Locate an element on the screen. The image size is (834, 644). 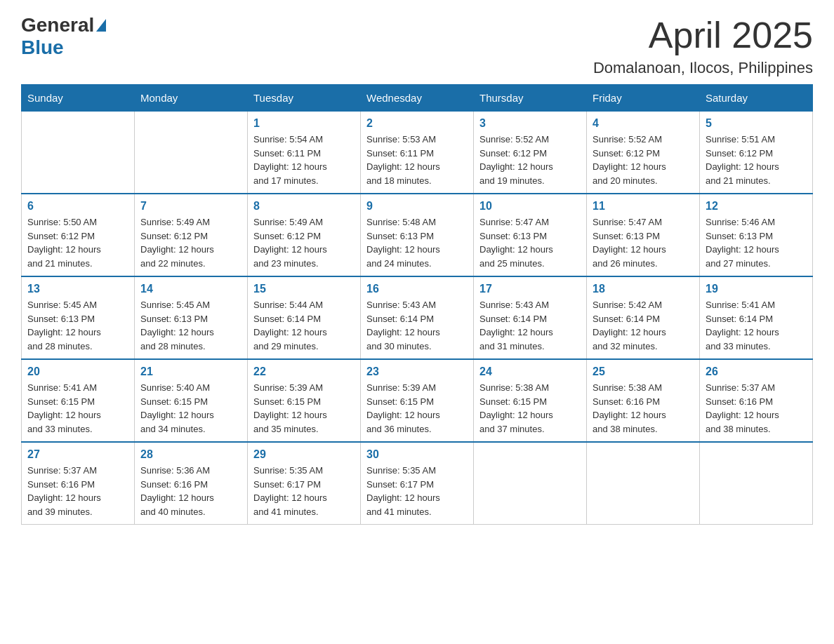
calendar-cell: 4Sunrise: 5:52 AM Sunset: 6:12 PM Daylig… is located at coordinates (643, 153).